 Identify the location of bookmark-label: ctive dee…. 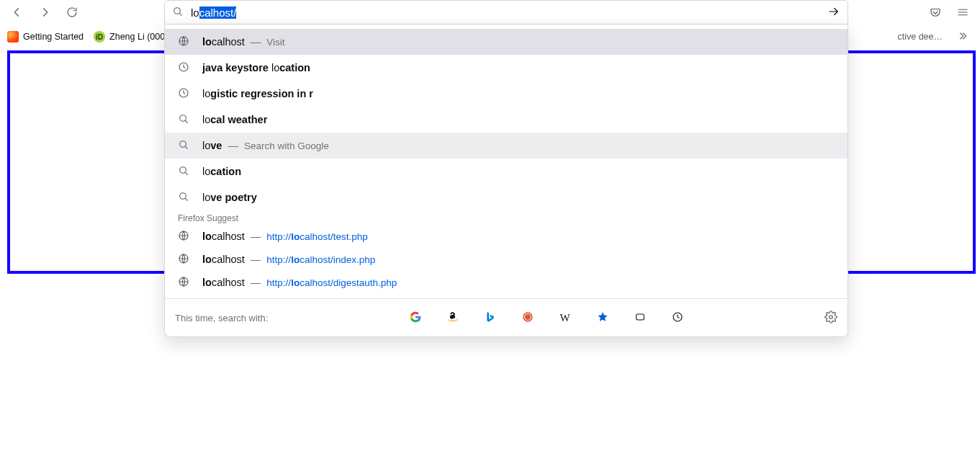
(920, 37).